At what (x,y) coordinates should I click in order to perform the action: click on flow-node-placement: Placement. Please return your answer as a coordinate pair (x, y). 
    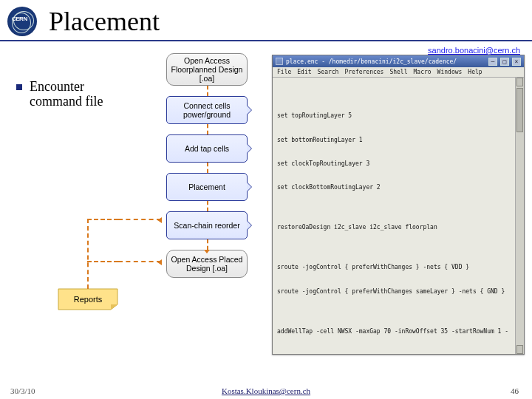
    Looking at the image, I should click on (207, 187).